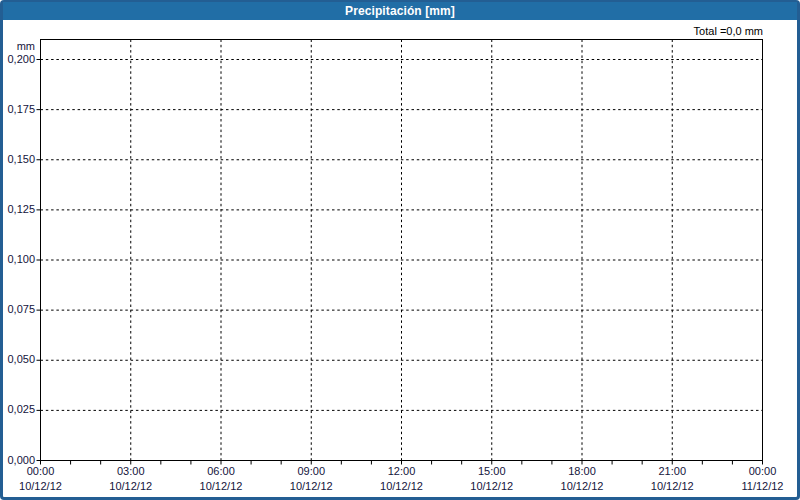  What do you see at coordinates (221, 472) in the screenshot?
I see `x-tick-time: 06:00` at bounding box center [221, 472].